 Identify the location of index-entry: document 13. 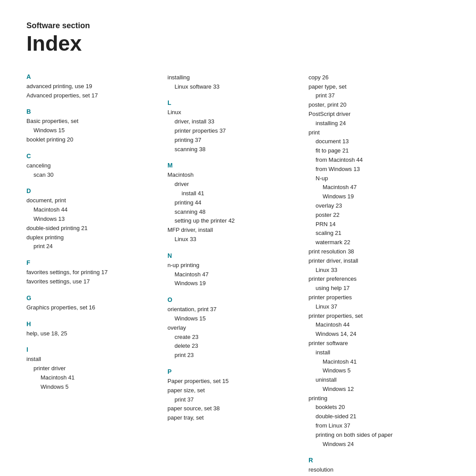
(374, 142).